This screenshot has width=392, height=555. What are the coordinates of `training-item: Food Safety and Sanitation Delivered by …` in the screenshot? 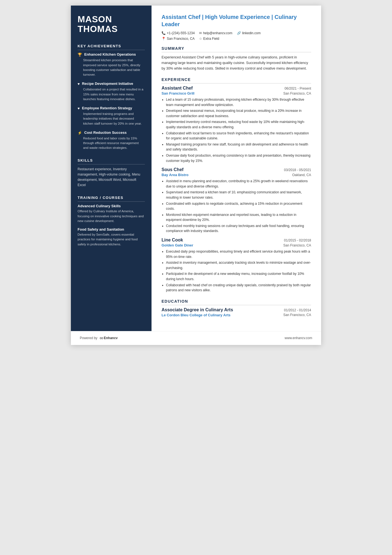 It's located at (111, 237).